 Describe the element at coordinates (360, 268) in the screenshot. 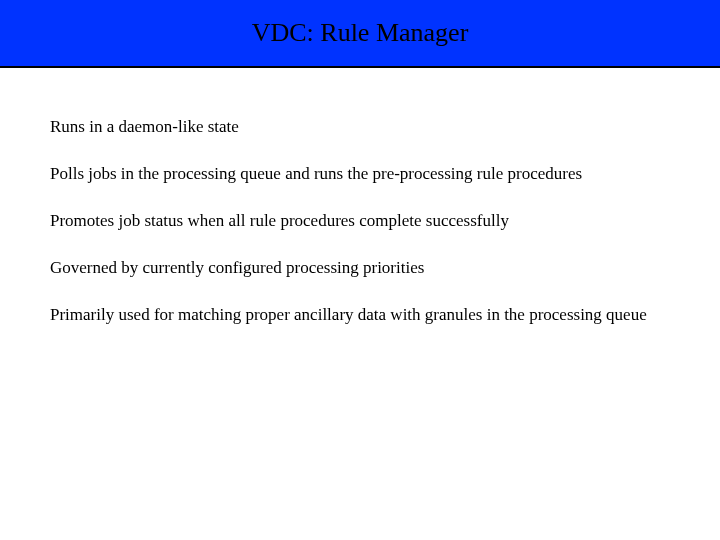

I see `bullet-item: Governed by currently configured process…` at that location.